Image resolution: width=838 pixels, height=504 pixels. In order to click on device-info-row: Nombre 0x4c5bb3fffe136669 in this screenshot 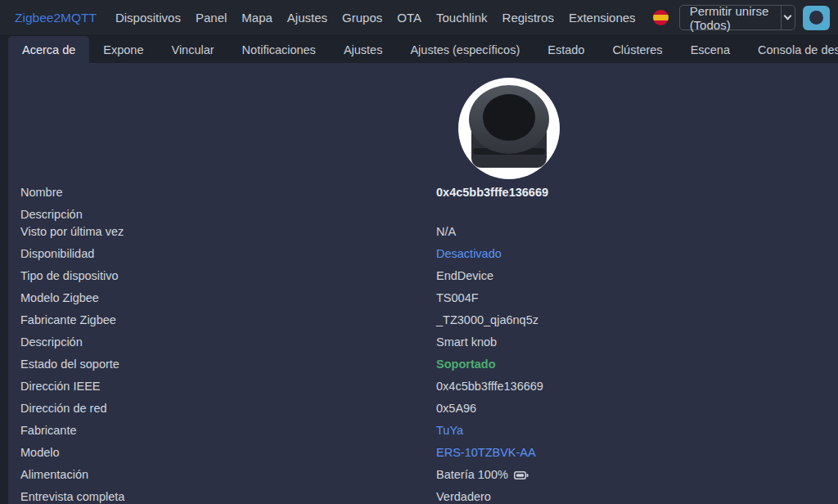, I will do `click(423, 193)`.